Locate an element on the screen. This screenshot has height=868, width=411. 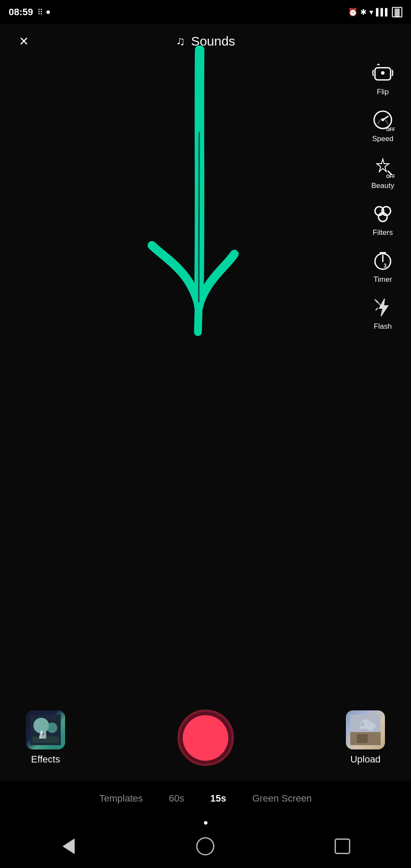
status-bar: 08:59 ⠿ ⏰ ✱ ▾ ▌▌▌ ▓ is located at coordinates (206, 12).